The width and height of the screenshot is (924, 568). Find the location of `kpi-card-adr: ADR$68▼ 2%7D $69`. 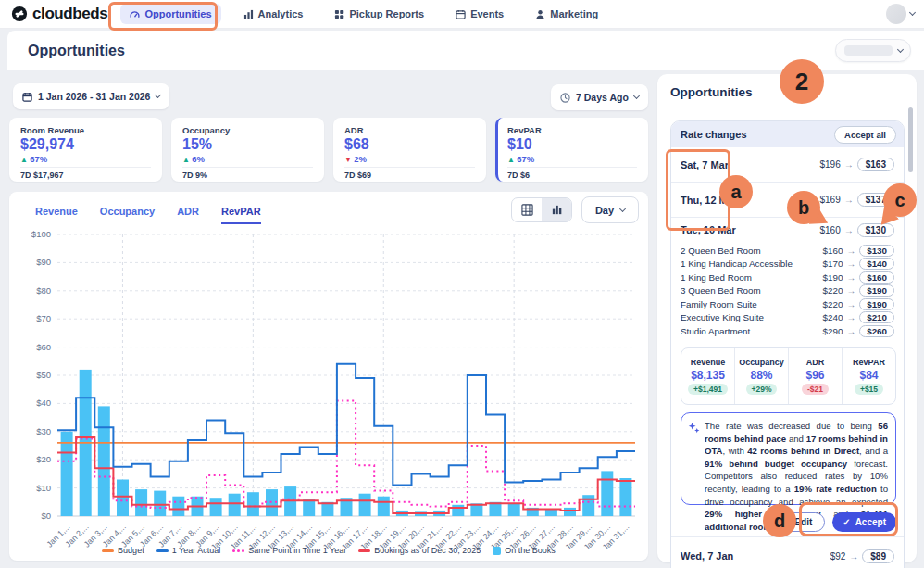

kpi-card-adr: ADR$68▼ 2%7D $69 is located at coordinates (409, 150).